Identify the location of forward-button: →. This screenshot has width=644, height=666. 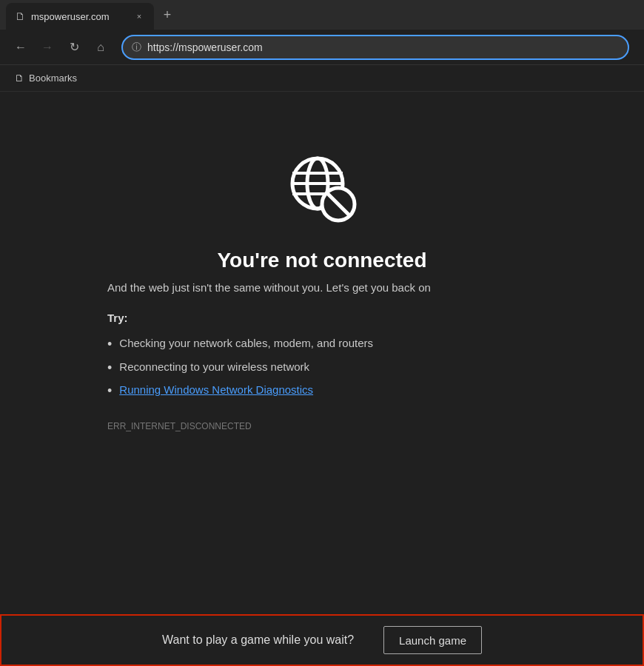
(47, 47).